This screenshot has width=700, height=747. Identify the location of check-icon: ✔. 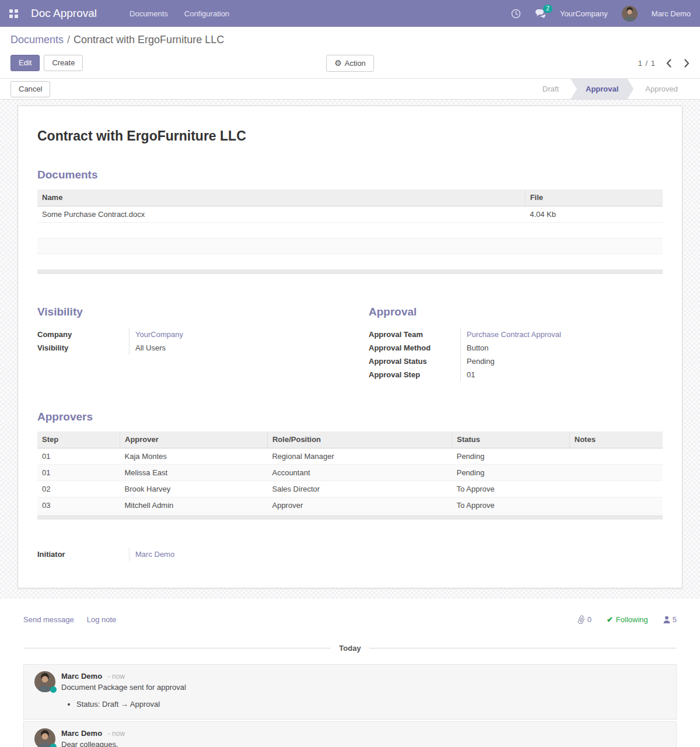
(610, 619).